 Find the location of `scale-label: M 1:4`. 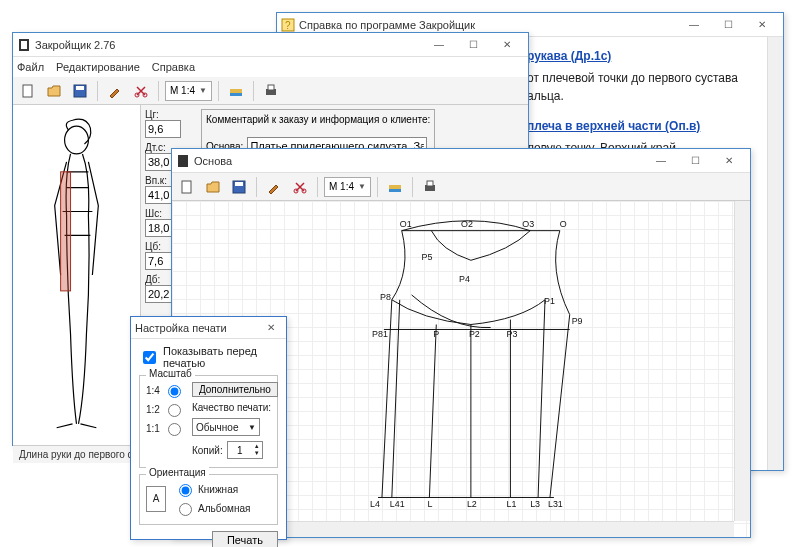

scale-label: M 1:4 is located at coordinates (182, 90).